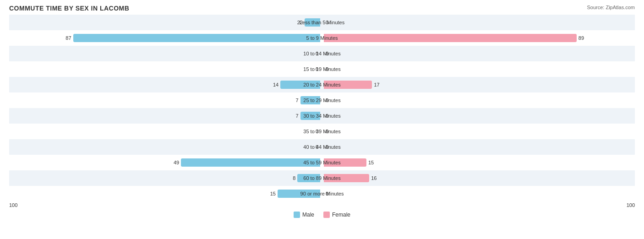  Describe the element at coordinates (304, 215) in the screenshot. I see `legend-male: Male` at that location.